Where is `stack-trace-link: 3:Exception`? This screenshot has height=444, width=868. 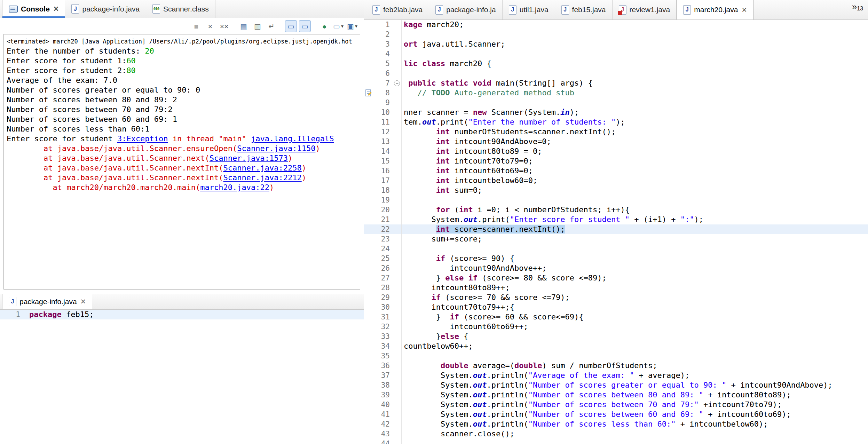
stack-trace-link: 3:Exception is located at coordinates (143, 138).